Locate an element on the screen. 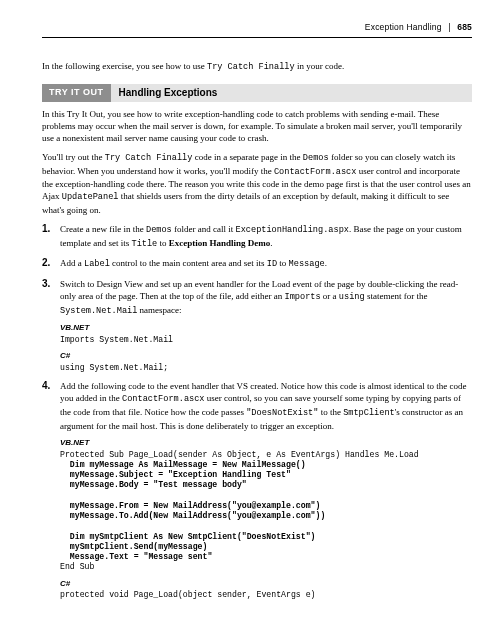 This screenshot has width=500, height=627. paragraph-1: In this Try It Out, you see how to write… is located at coordinates (257, 126).